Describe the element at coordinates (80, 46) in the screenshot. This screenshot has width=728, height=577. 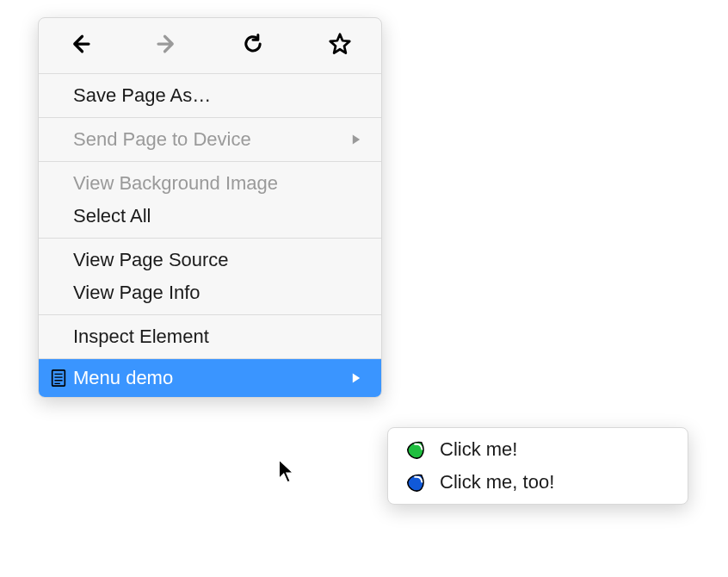
I see `arrow-left-icon` at that location.